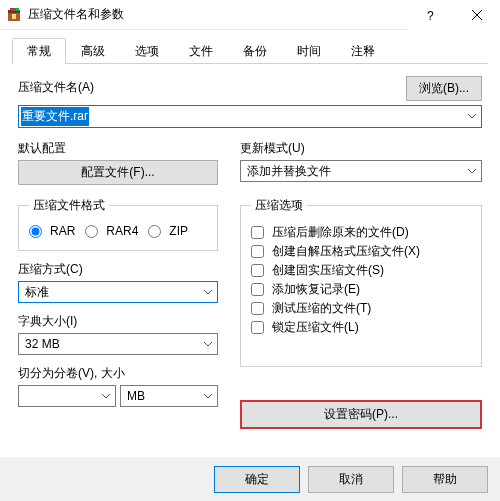 The width and height of the screenshot is (500, 501). What do you see at coordinates (477, 15) in the screenshot?
I see `close-button` at bounding box center [477, 15].